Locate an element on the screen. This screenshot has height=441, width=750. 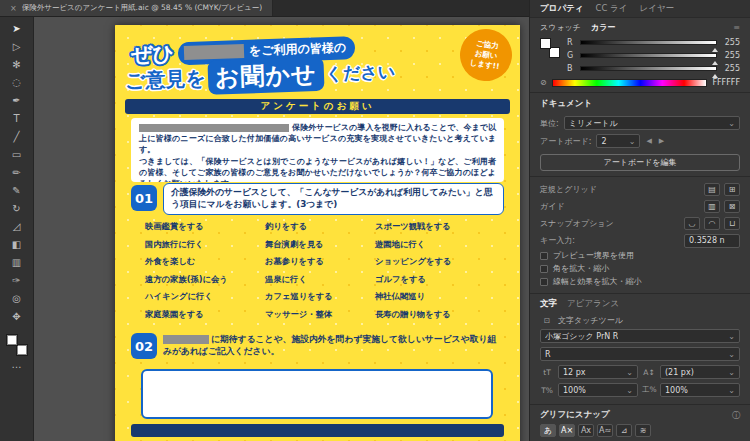
magic-wand-tool: ✻ is located at coordinates (17, 65).